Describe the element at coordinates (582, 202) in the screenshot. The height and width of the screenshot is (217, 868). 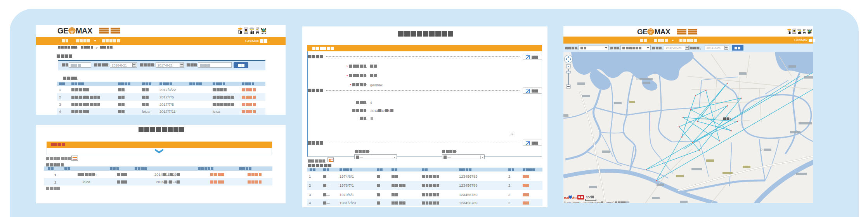
I see `svg-text: © 2017 Baidu - GS(2016)2089` at that location.